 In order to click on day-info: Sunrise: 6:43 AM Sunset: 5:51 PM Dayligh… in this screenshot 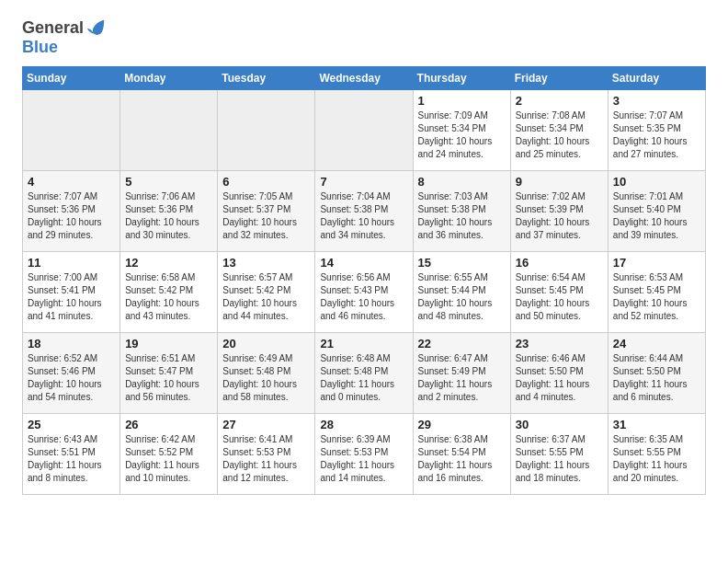, I will do `click(72, 459)`.